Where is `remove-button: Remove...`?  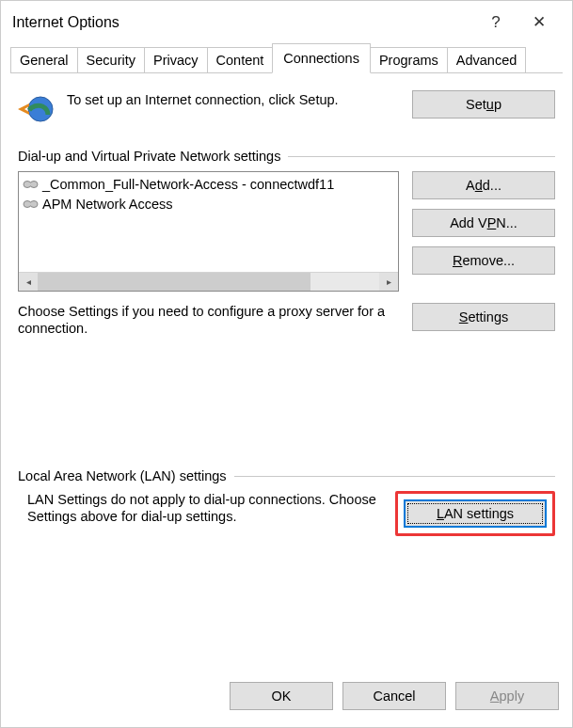 remove-button: Remove... is located at coordinates (484, 261).